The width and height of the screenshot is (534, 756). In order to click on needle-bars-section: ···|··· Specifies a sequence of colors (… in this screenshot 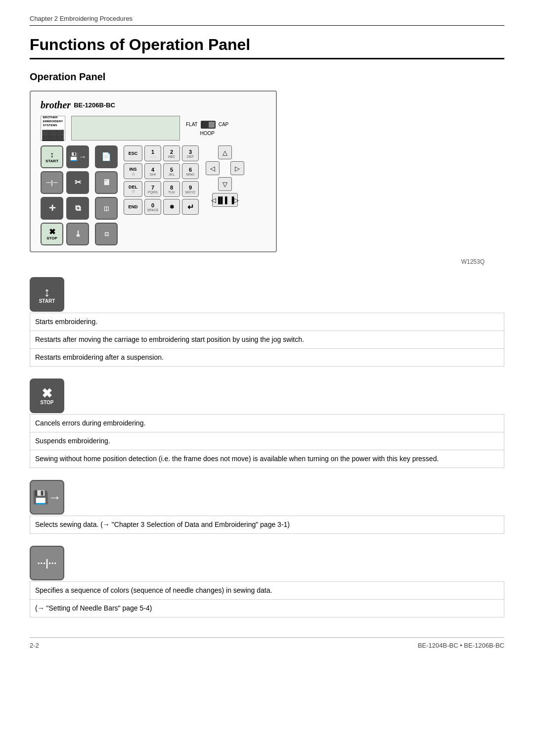, I will do `click(267, 582)`.